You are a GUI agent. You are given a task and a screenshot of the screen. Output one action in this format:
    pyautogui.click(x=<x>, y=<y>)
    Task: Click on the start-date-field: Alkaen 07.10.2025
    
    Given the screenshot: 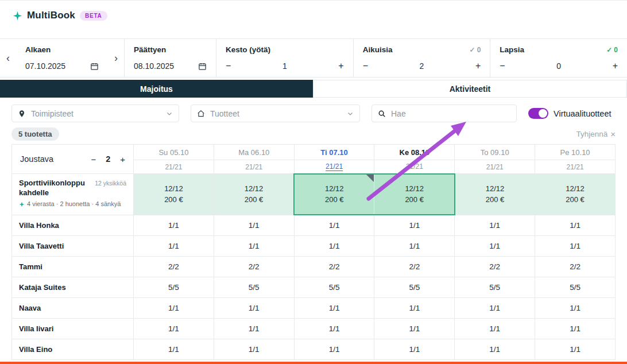 What is the action you would take?
    pyautogui.click(x=62, y=58)
    